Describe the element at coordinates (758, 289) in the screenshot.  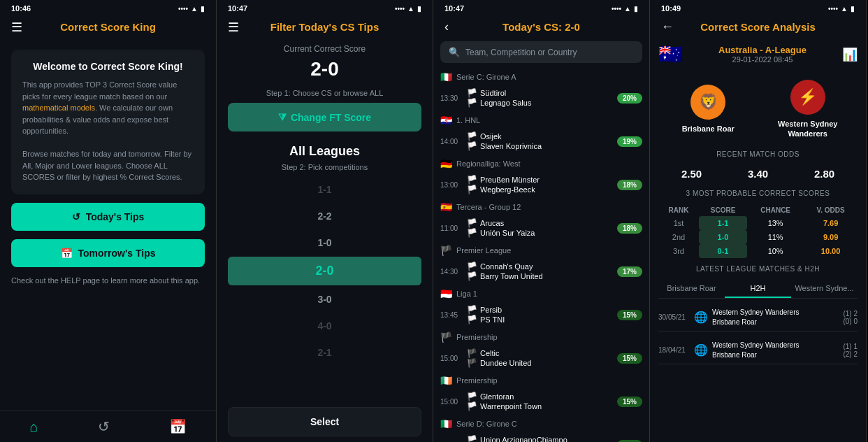
I see `tab-h2h: H2H` at that location.